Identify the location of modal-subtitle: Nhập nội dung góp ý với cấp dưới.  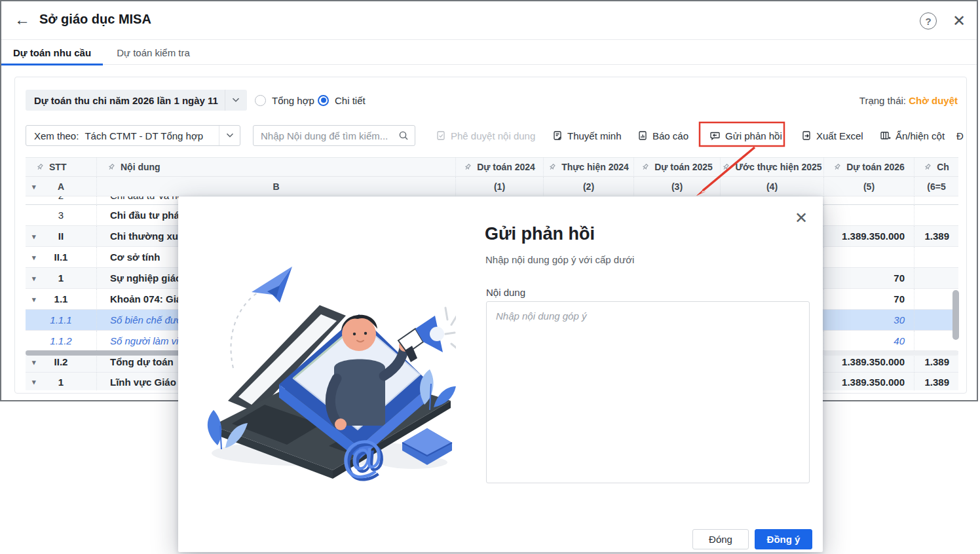
(559, 259).